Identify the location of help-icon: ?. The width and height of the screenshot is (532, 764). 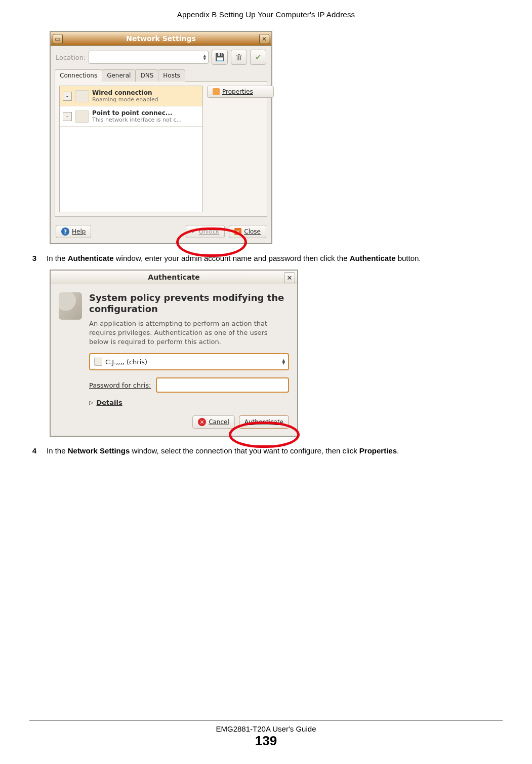
(65, 232).